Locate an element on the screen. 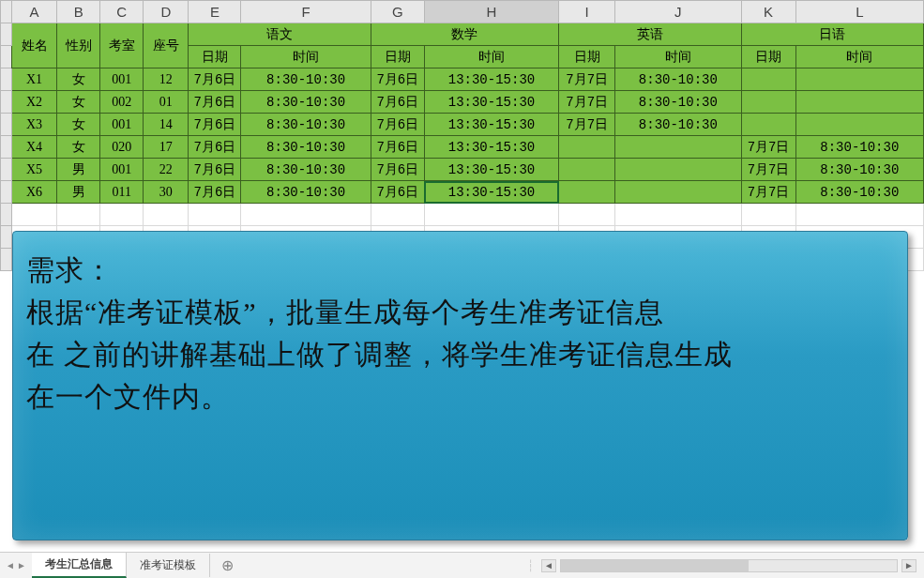  hdr-date-2: 日期 is located at coordinates (587, 57).